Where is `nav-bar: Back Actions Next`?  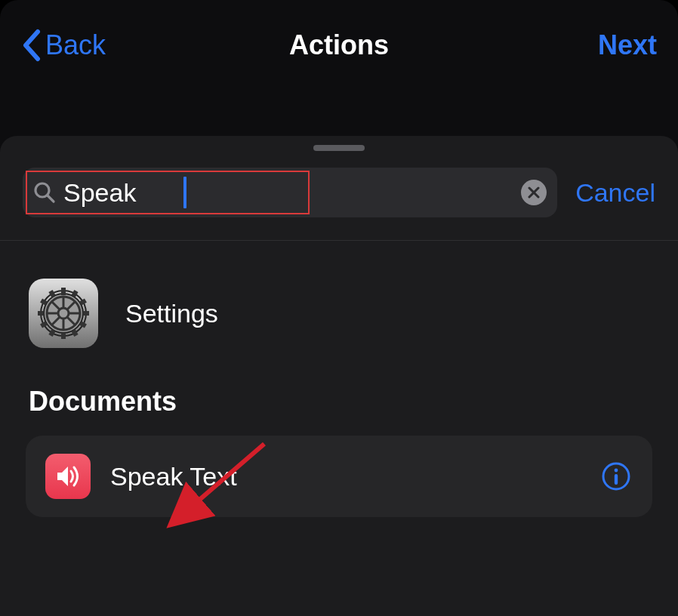 nav-bar: Back Actions Next is located at coordinates (339, 45).